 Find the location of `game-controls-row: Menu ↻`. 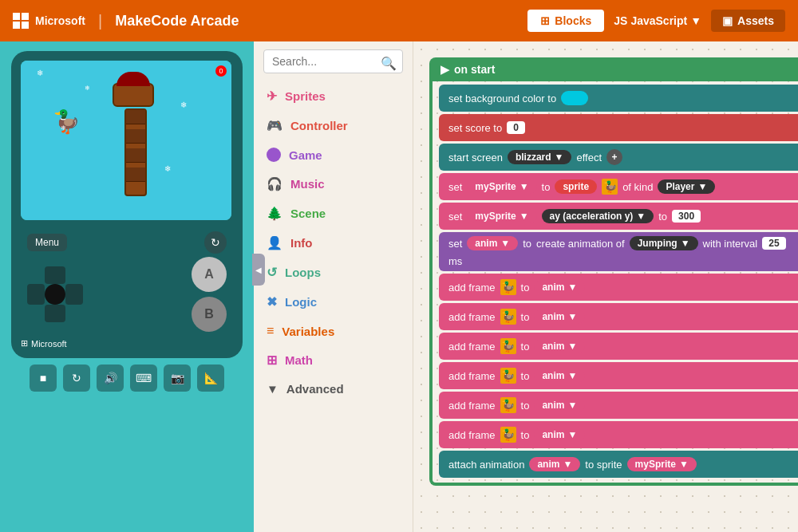

game-controls-row: Menu ↻ is located at coordinates (127, 242).